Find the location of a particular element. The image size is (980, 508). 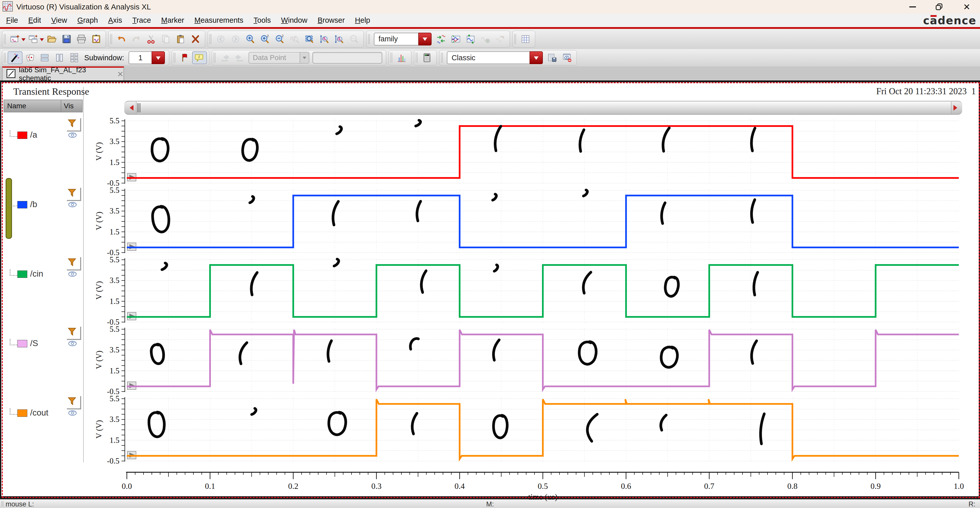

zoom-region-button is located at coordinates (354, 39).